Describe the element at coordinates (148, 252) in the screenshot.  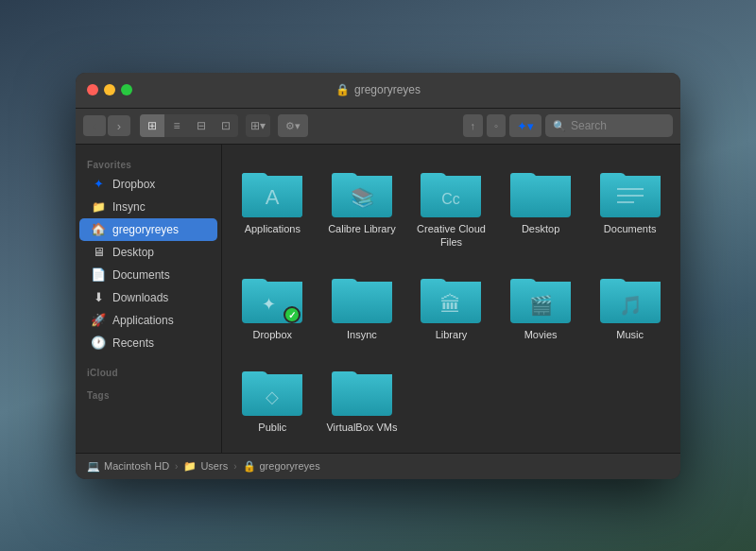
I see `sidebar-item-desktop: 🖥 Desktop` at that location.